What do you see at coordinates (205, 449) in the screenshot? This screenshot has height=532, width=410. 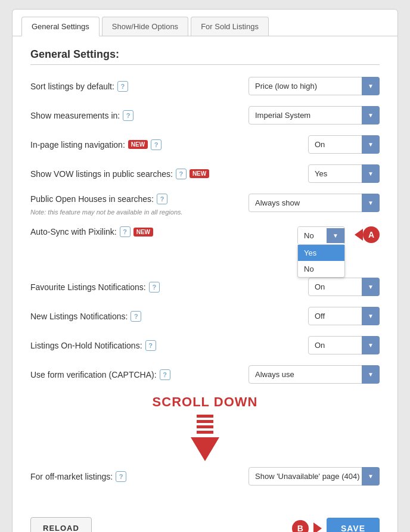 I see `scroll-arrow-down-icon` at bounding box center [205, 449].